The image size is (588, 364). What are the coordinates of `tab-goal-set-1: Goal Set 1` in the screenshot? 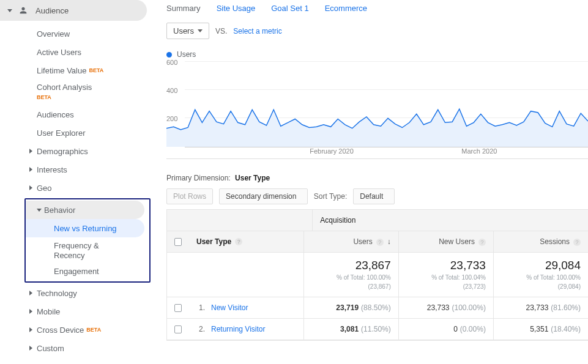 It's located at (290, 9).